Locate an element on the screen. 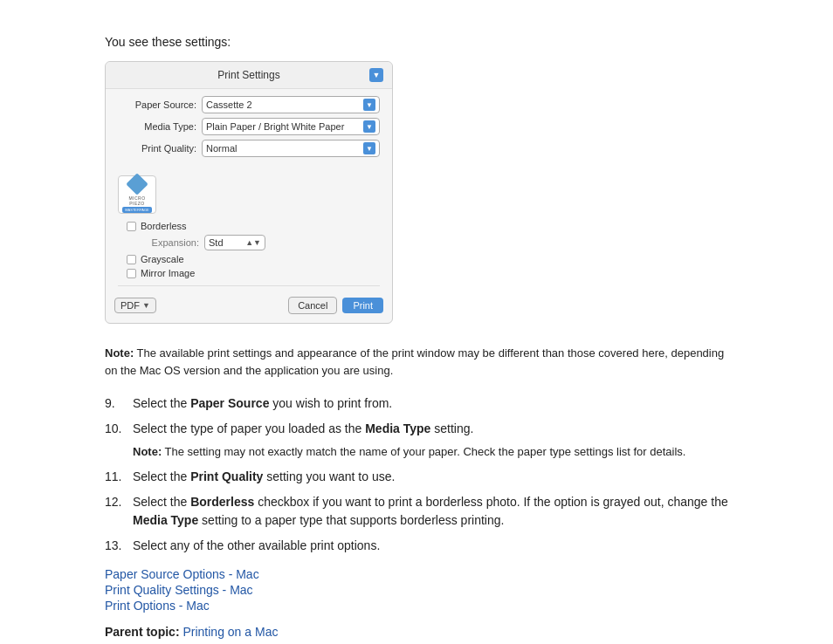  dialog-logo-area: MICRO PIEZO MASTERPAGE is located at coordinates (249, 195).